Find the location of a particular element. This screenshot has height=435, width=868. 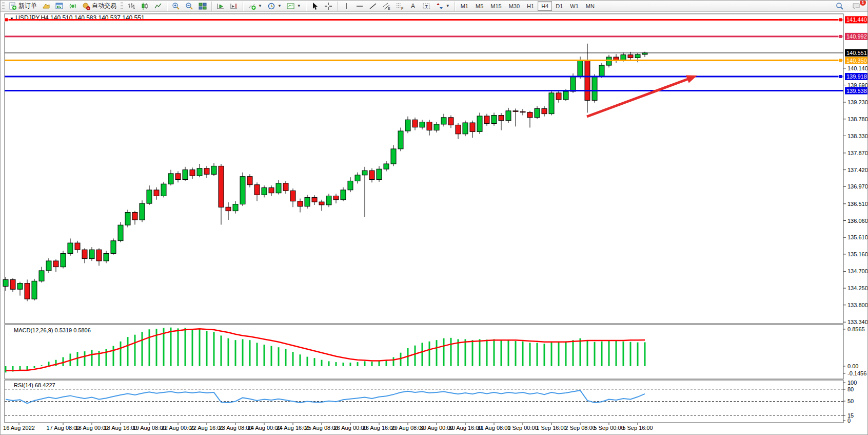

signals-button is located at coordinates (73, 6).